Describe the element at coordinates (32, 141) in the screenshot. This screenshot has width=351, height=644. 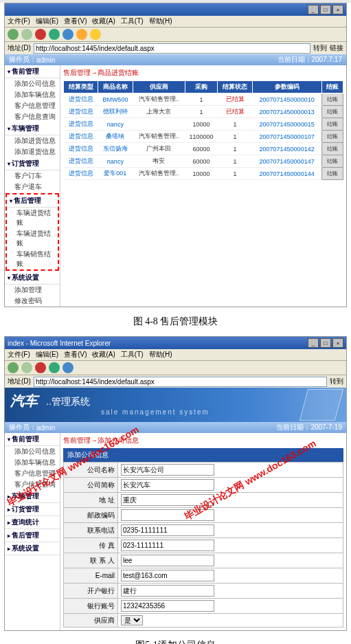
I see `sidebar-item: 添加进货信息` at that location.